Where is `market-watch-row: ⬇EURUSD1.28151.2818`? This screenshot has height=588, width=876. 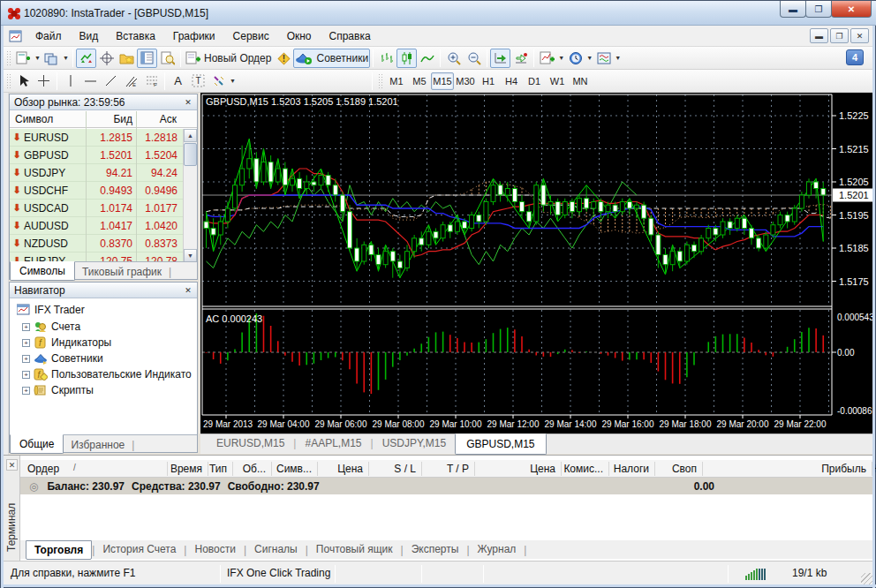
market-watch-row: ⬇EURUSD1.28151.2818 is located at coordinates (96, 138).